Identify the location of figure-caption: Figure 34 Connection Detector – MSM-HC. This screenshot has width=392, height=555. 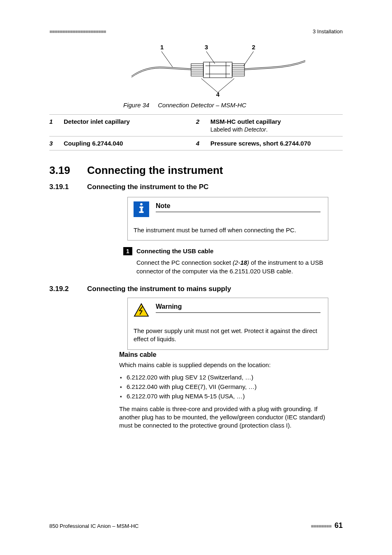
(226, 105).